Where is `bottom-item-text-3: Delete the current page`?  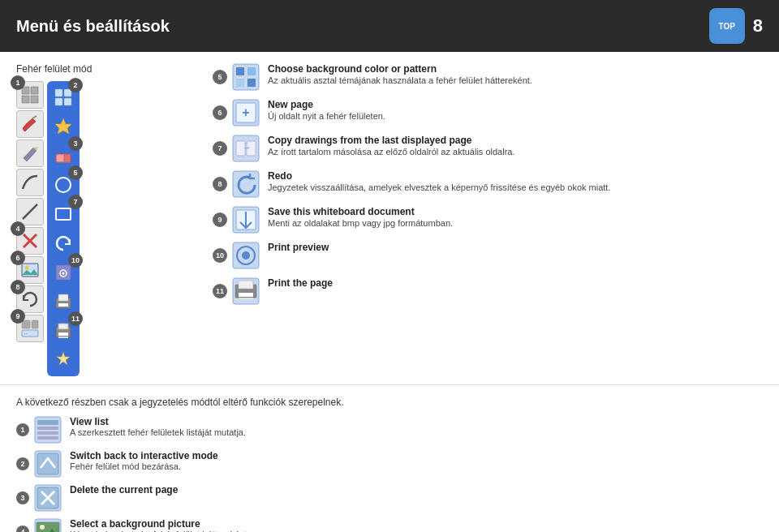 bottom-item-text-3: Delete the current page is located at coordinates (123, 490).